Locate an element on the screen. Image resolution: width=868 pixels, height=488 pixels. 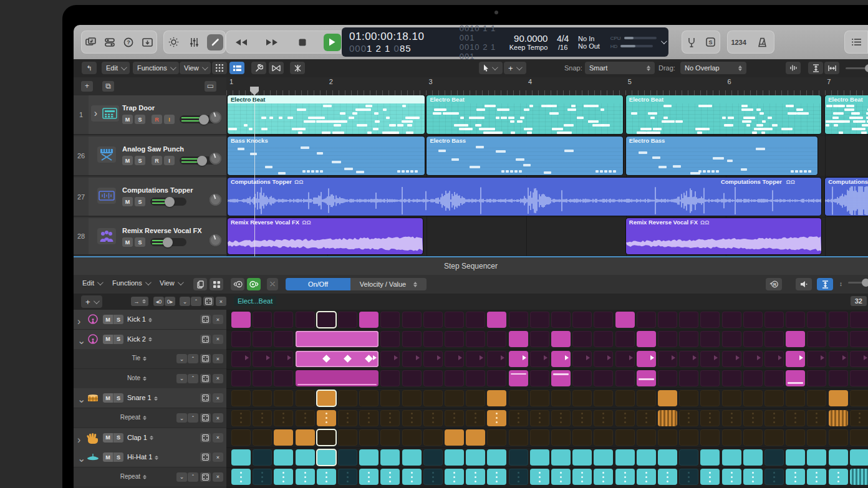
record-enable-button: R is located at coordinates (157, 120).